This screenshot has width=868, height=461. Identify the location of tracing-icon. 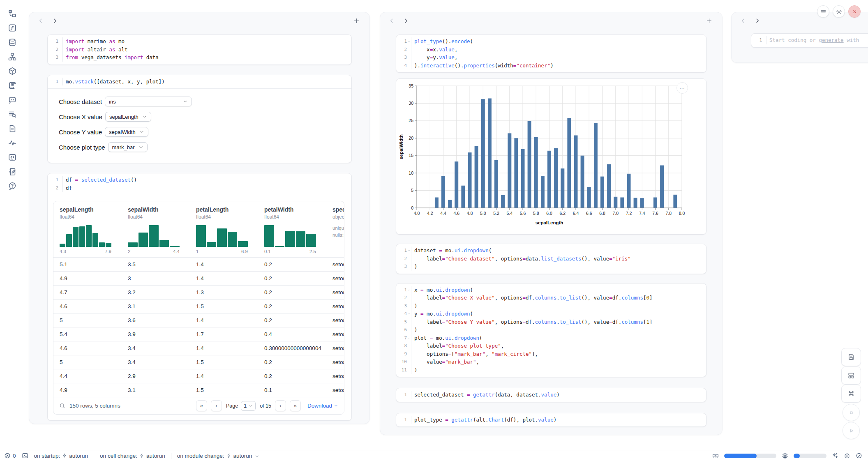
(12, 143).